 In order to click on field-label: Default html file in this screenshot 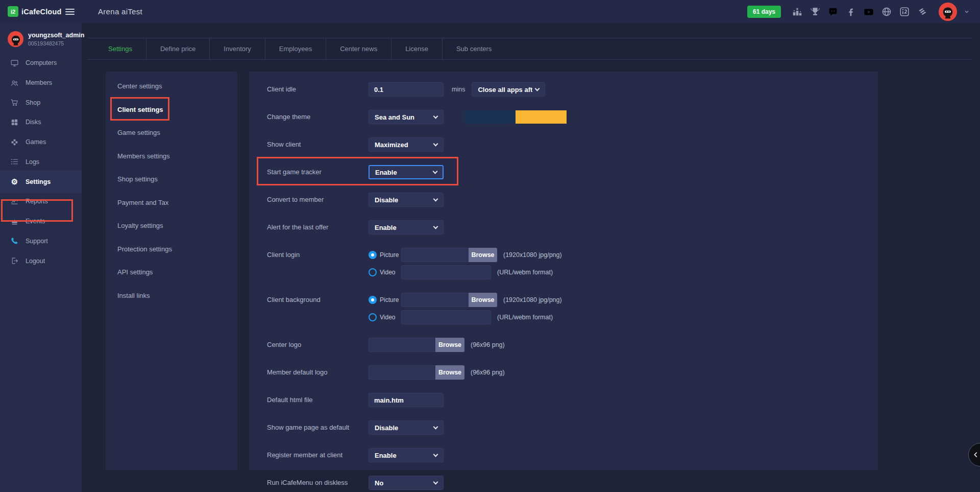, I will do `click(317, 400)`.